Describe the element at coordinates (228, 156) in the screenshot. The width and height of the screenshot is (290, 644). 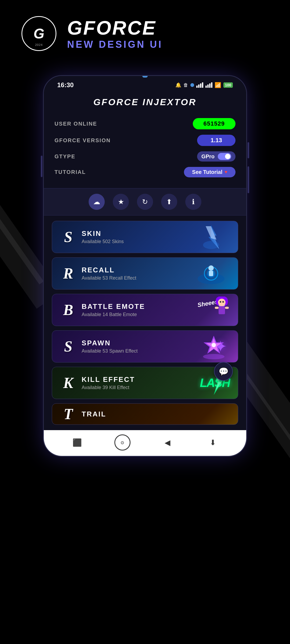
I see `toggle-knob` at that location.